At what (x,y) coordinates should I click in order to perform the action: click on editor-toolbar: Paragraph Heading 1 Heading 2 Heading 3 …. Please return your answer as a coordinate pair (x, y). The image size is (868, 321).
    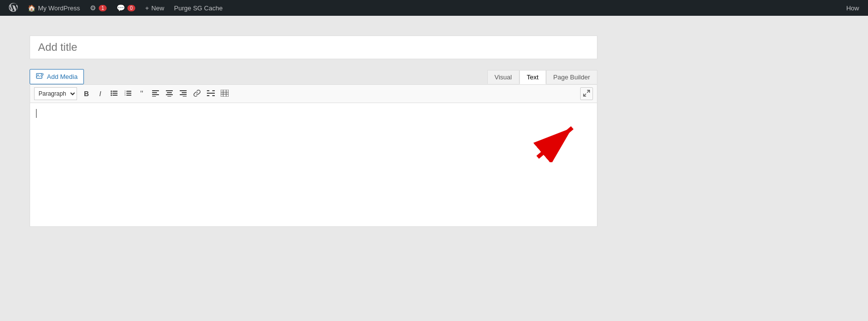
    Looking at the image, I should click on (314, 94).